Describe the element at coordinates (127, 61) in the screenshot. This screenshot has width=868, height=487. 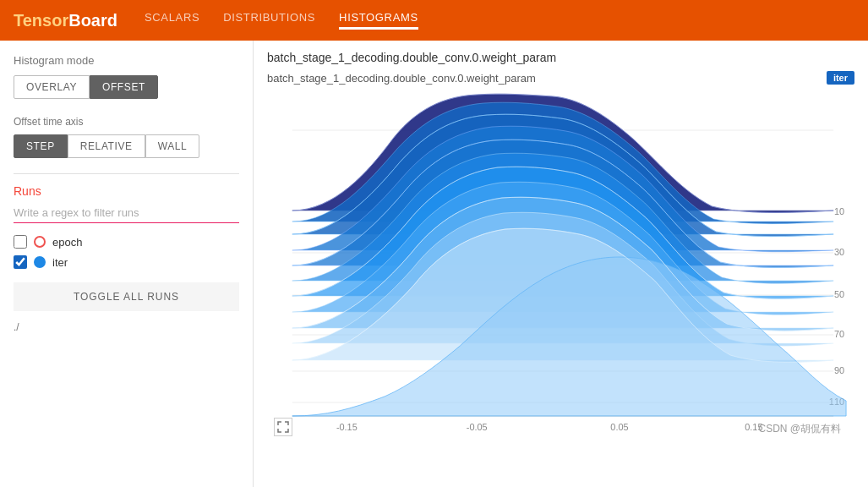
I see `histogram-mode-label: Histogram mode` at that location.